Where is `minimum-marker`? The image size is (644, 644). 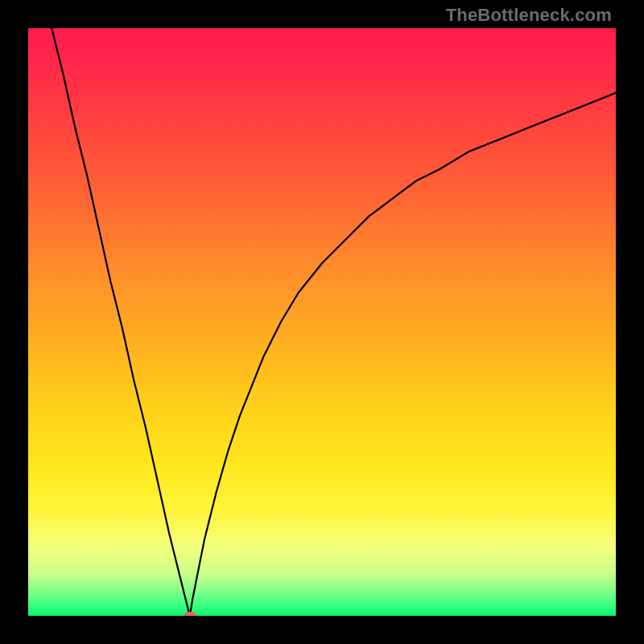
minimum-marker is located at coordinates (190, 613).